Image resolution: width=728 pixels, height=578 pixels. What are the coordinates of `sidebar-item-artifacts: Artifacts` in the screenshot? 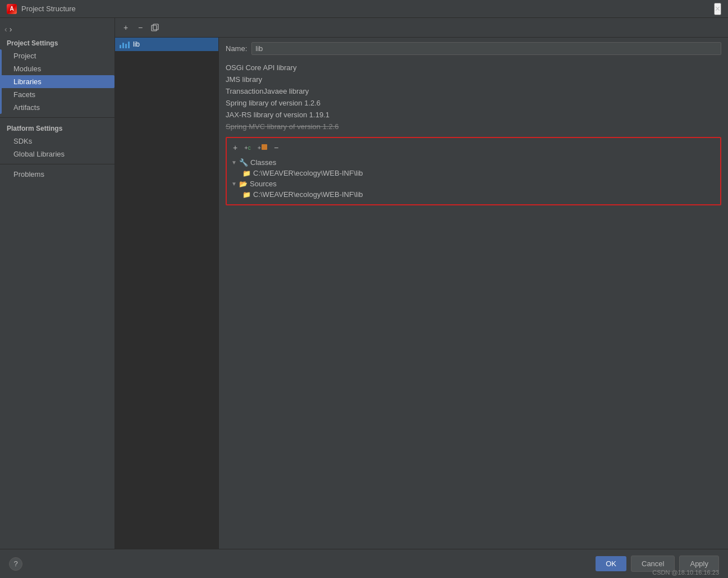 It's located at (57, 108).